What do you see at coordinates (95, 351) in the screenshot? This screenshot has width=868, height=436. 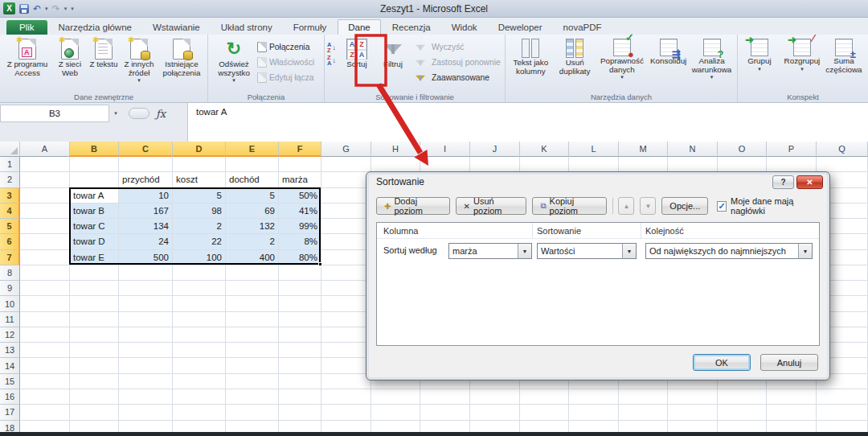 I see `cell-B13` at bounding box center [95, 351].